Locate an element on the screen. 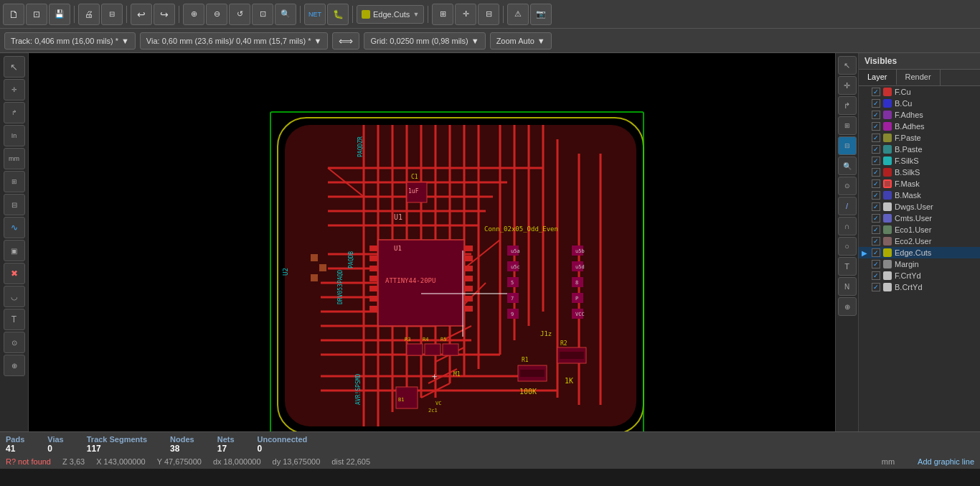  zoom-area-button: 🔍 is located at coordinates (286, 14).